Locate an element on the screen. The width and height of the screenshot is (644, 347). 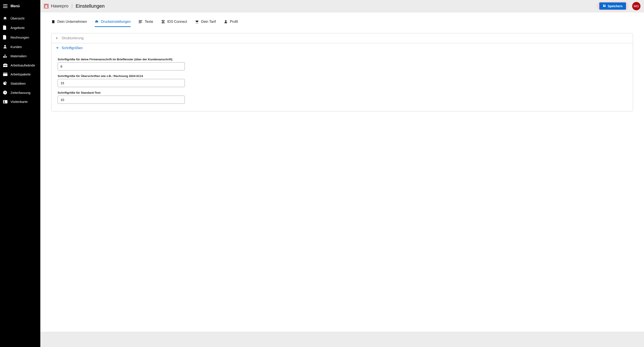
sidebar-item-label: Übersicht is located at coordinates (18, 19).